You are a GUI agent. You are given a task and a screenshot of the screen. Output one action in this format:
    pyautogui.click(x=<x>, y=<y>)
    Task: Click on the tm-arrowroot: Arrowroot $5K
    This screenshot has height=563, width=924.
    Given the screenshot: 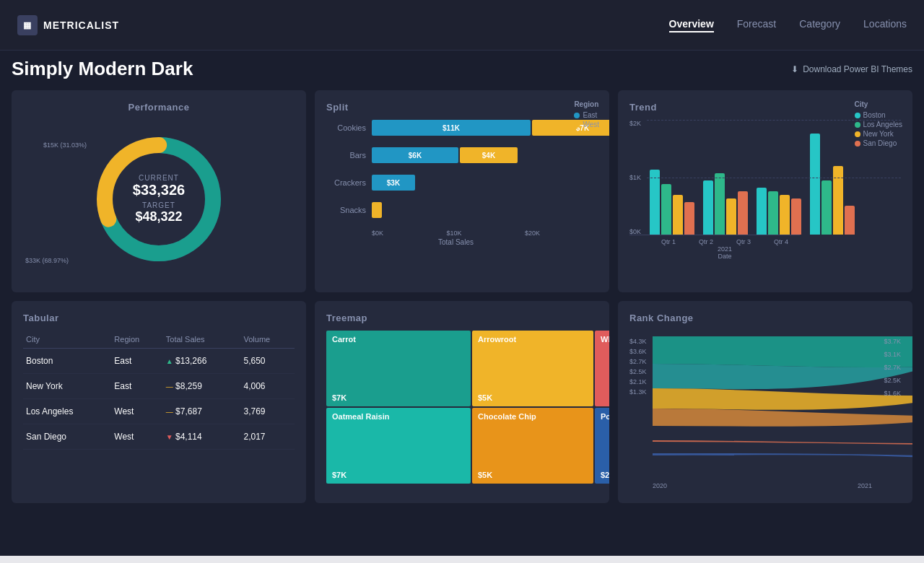 What is the action you would take?
    pyautogui.click(x=533, y=368)
    